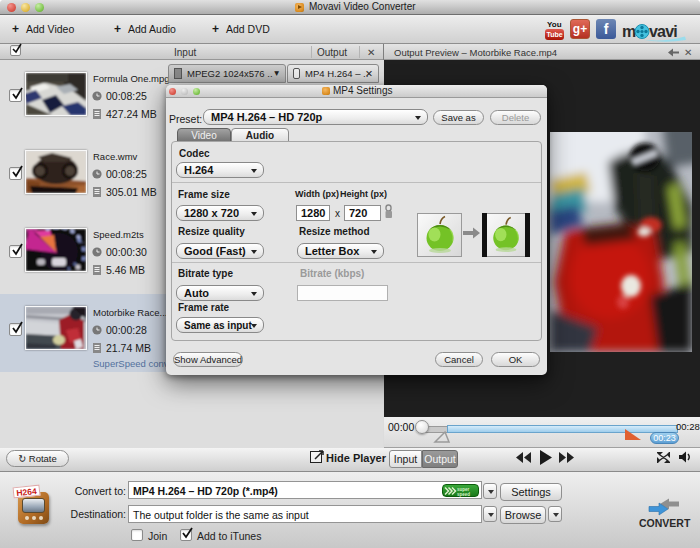 This screenshot has height=548, width=700. What do you see at coordinates (629, 32) in the screenshot?
I see `svg-text: m` at bounding box center [629, 32].